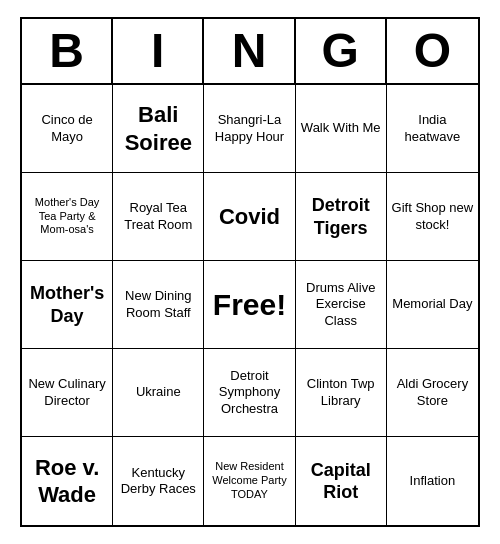 Image resolution: width=500 pixels, height=544 pixels. I want to click on bingo-cell-0: Cinco de Mayo, so click(68, 129).